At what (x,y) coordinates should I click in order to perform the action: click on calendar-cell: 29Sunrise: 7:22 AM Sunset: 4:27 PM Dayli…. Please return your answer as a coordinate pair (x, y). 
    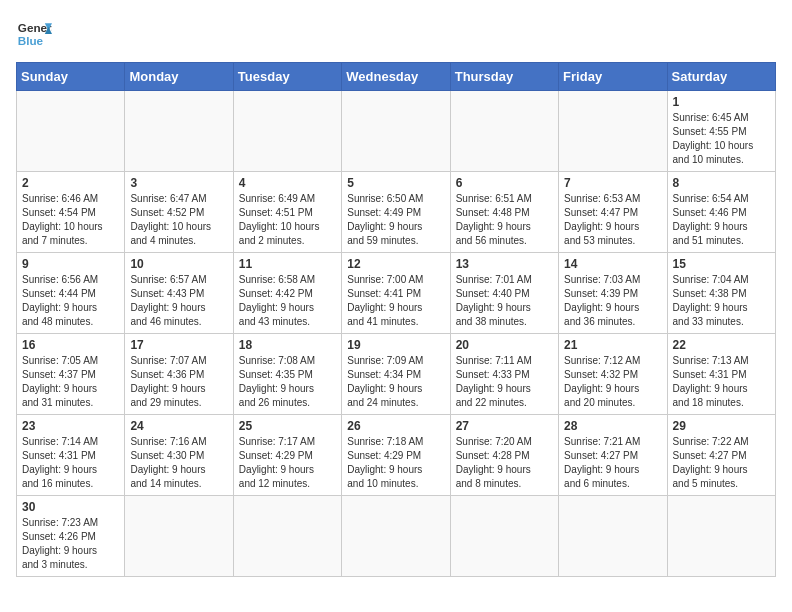
    Looking at the image, I should click on (721, 456).